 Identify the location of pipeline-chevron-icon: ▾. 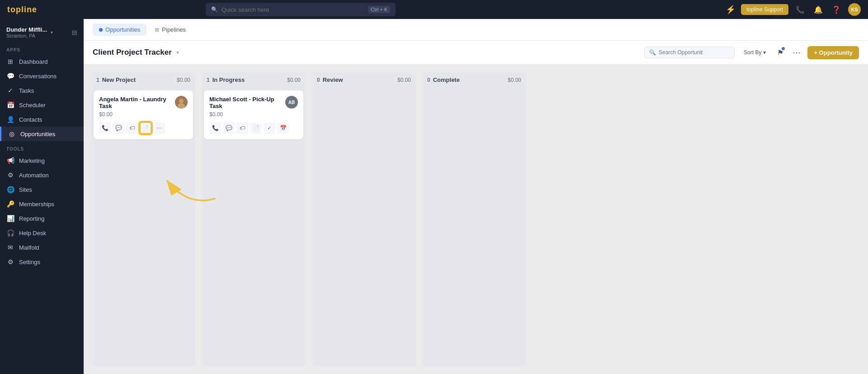
(178, 52).